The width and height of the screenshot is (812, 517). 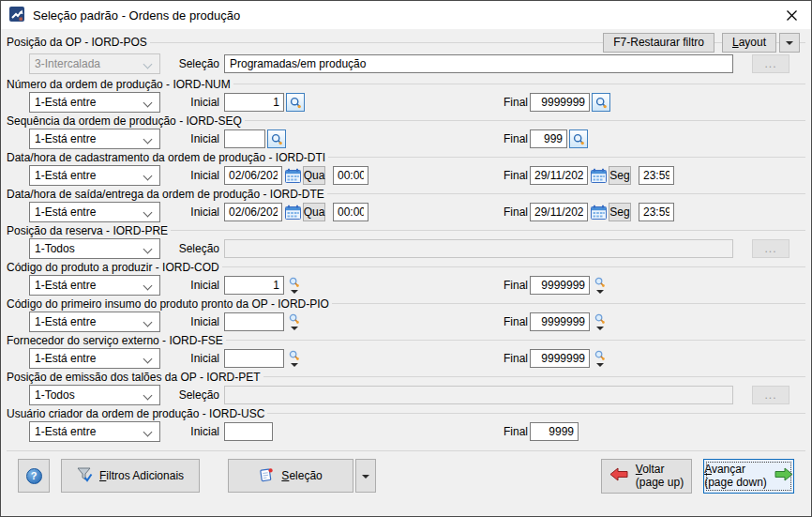 What do you see at coordinates (658, 43) in the screenshot?
I see `restore-filter-button: F7-Restaurar filtro` at bounding box center [658, 43].